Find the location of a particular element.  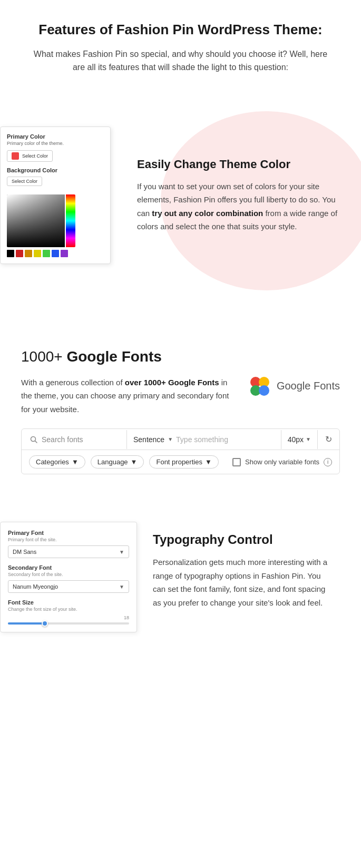

primary-font-sublabel: Primary font of the site. is located at coordinates (69, 540).